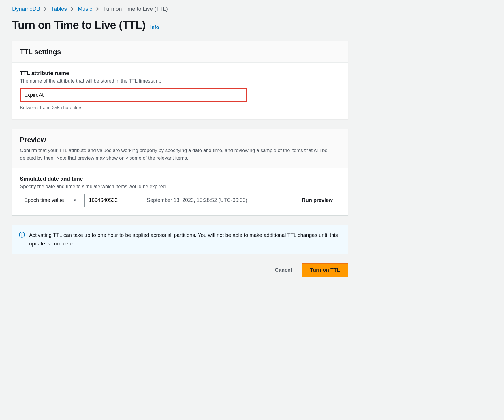 The width and height of the screenshot is (504, 420). I want to click on form-actions: Cancel Turn on TTL, so click(180, 270).